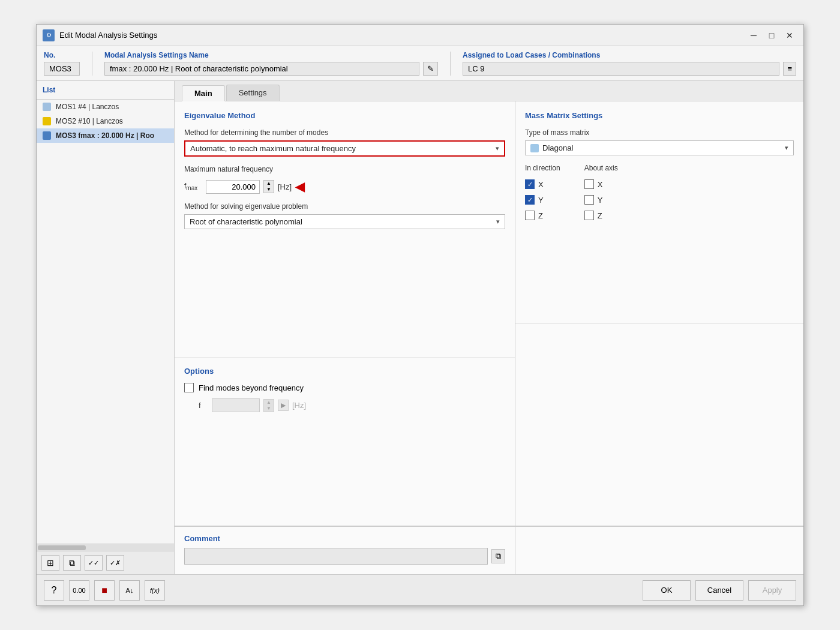 The width and height of the screenshot is (840, 630). I want to click on method-dropdown: Automatic, to reach maximum natural freq…, so click(344, 149).